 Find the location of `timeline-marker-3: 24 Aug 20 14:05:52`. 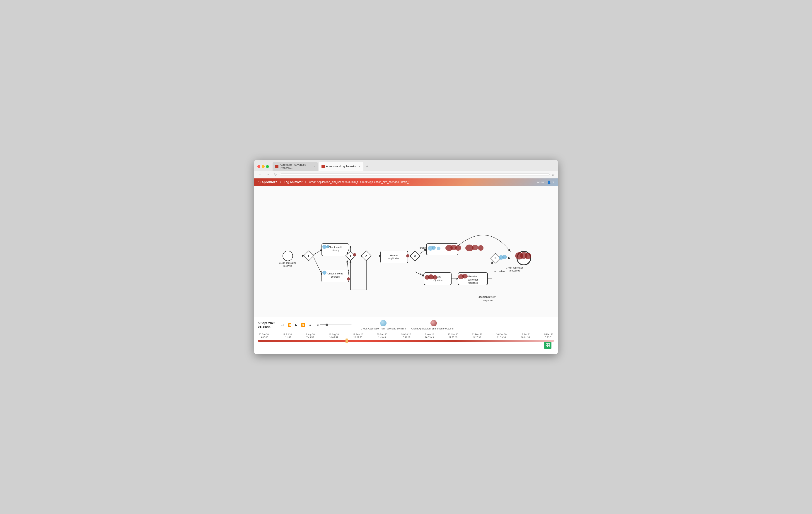

timeline-marker-3: 24 Aug 20 14:05:52 is located at coordinates (334, 336).